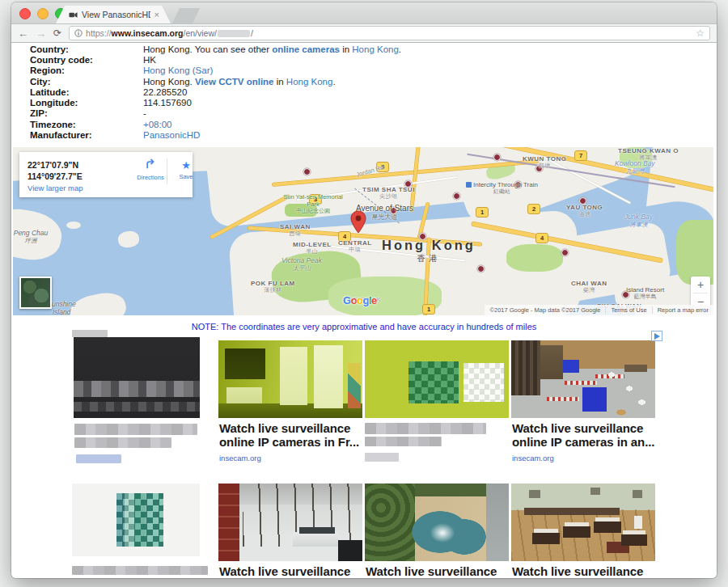 Image resolution: width=728 pixels, height=587 pixels. I want to click on directions-button: Directions, so click(150, 170).